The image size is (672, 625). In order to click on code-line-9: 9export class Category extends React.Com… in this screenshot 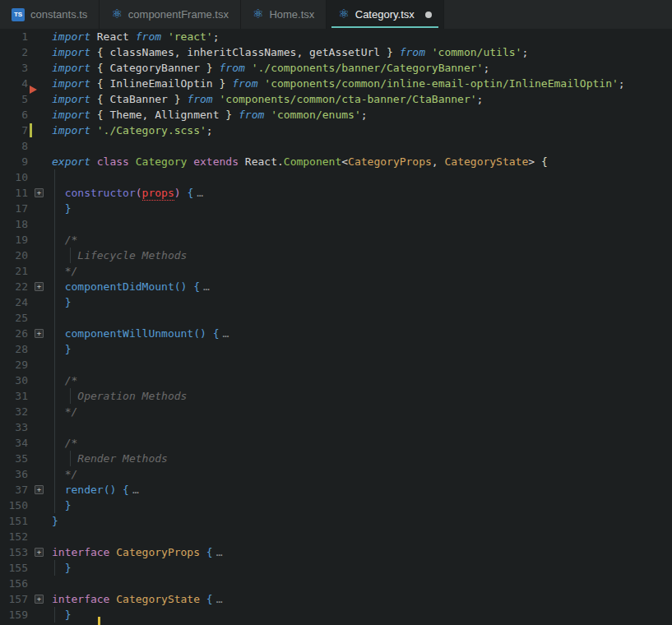, I will do `click(336, 161)`.